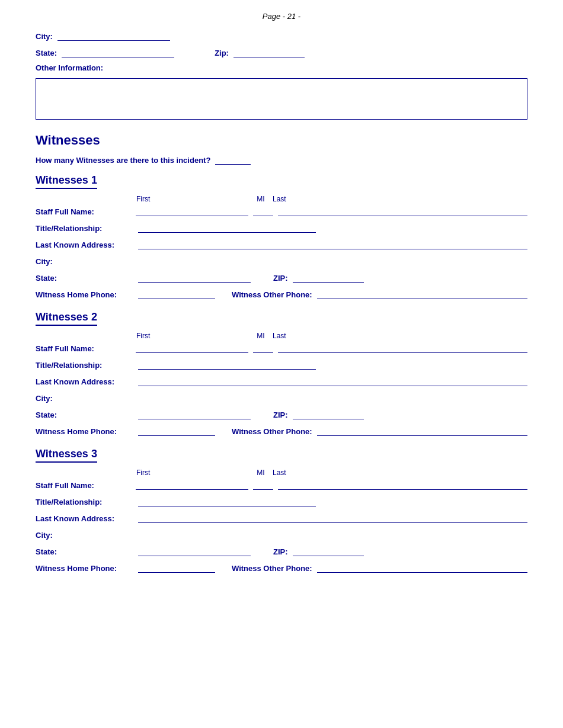 The image size is (563, 728). What do you see at coordinates (282, 199) in the screenshot?
I see `name-header-row-1: First MI Last` at bounding box center [282, 199].